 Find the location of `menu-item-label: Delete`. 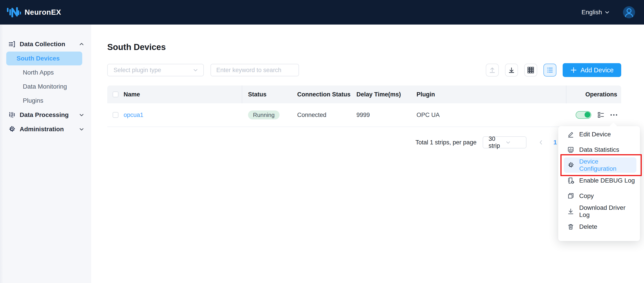

menu-item-label: Delete is located at coordinates (588, 227).